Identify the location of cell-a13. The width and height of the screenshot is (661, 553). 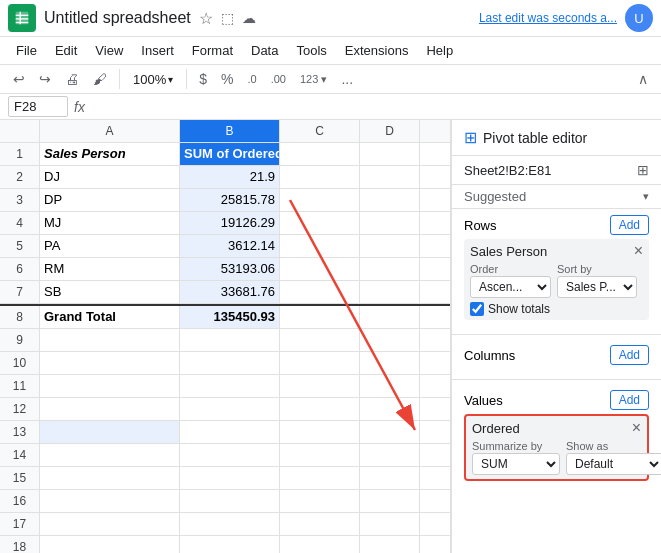
(110, 432).